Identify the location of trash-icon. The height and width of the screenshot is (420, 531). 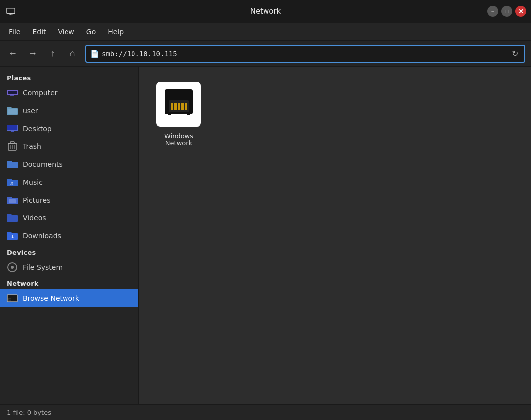
(12, 146).